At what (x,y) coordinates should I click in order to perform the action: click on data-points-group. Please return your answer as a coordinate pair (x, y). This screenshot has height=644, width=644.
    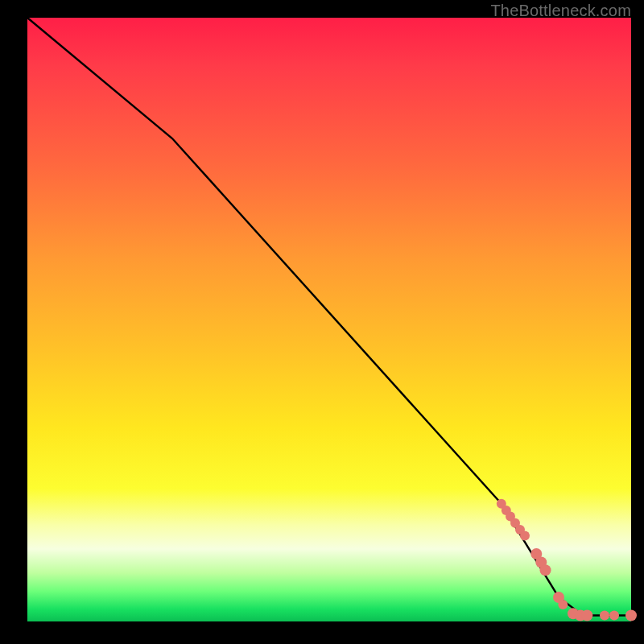
    Looking at the image, I should click on (567, 560).